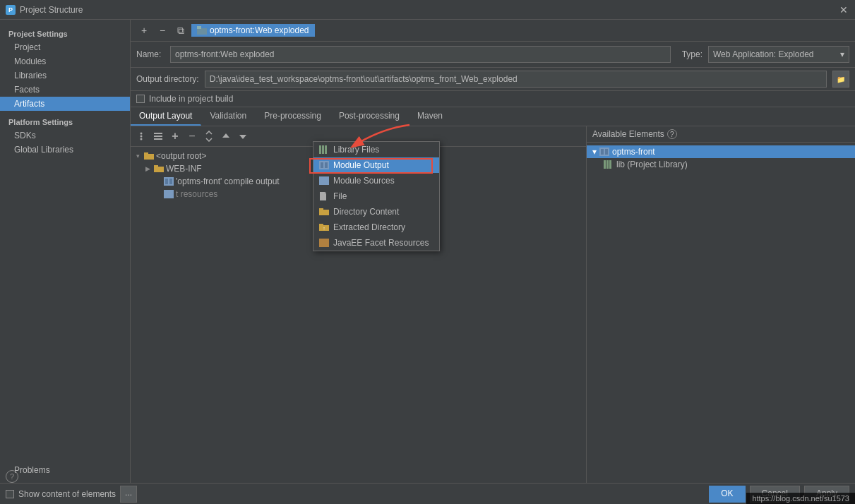  I want to click on show-icon, so click(158, 136).